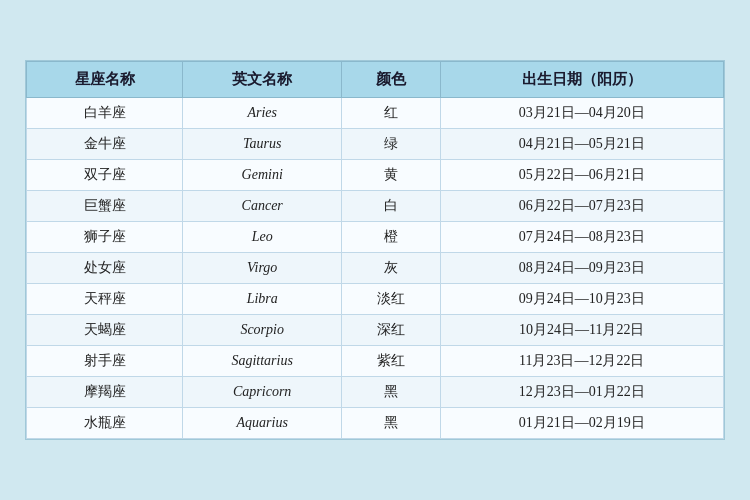 This screenshot has height=500, width=750. Describe the element at coordinates (582, 424) in the screenshot. I see `cell-dates: 01月21日—02月19日` at that location.